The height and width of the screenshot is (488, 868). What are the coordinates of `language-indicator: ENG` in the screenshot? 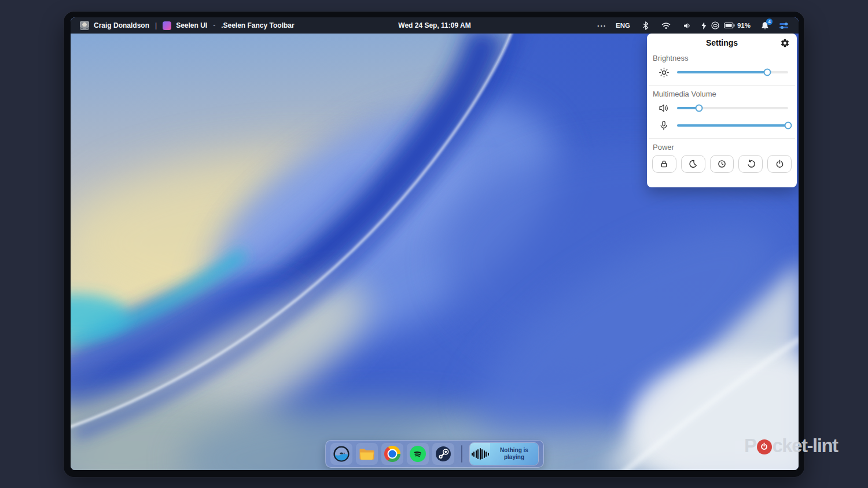 It's located at (623, 25).